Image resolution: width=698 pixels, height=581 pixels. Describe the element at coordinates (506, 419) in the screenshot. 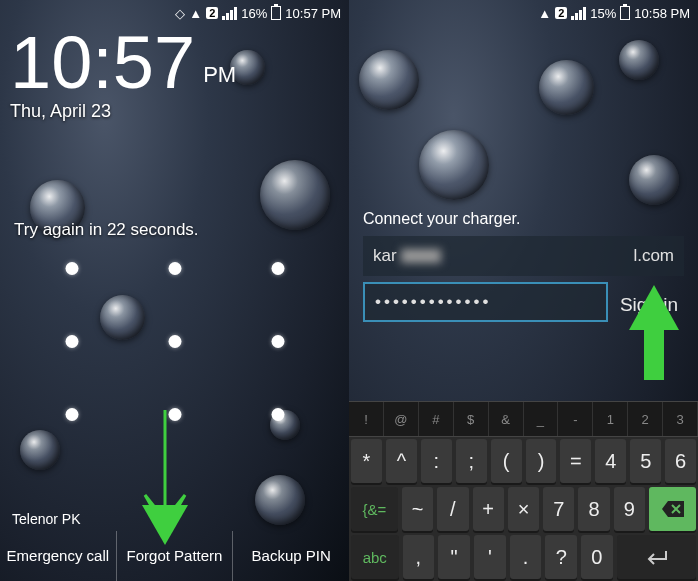

I see `sym-key: &` at that location.